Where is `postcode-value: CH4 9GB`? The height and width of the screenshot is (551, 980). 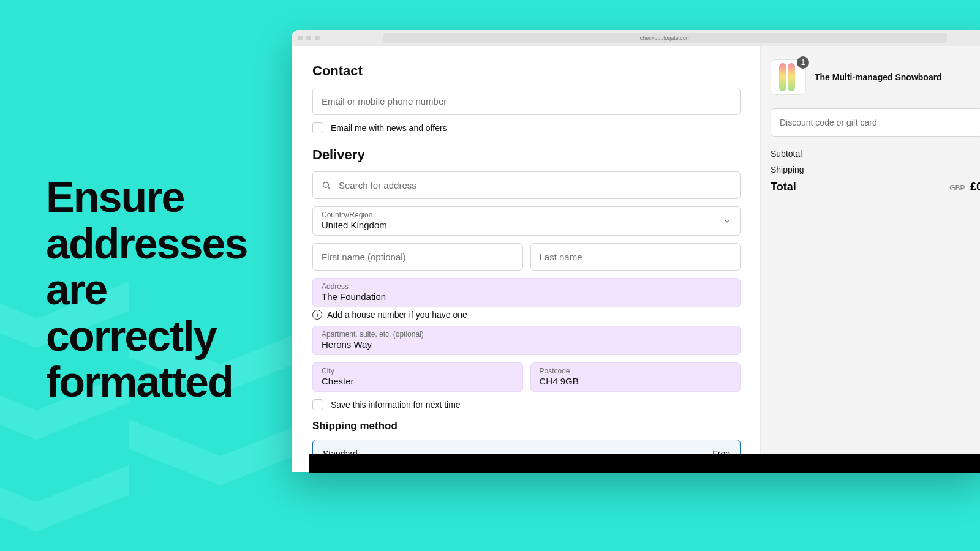 postcode-value: CH4 9GB is located at coordinates (559, 381).